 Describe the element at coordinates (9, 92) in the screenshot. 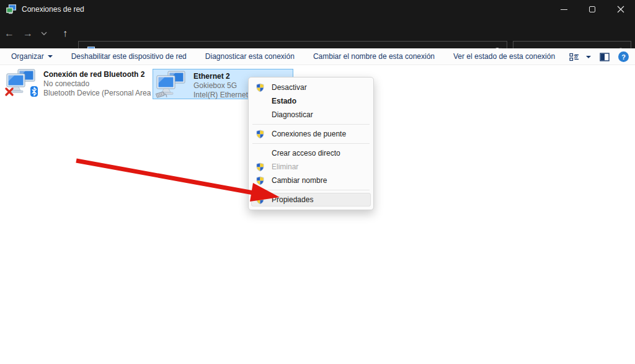

I see `disconnected-x-icon` at that location.